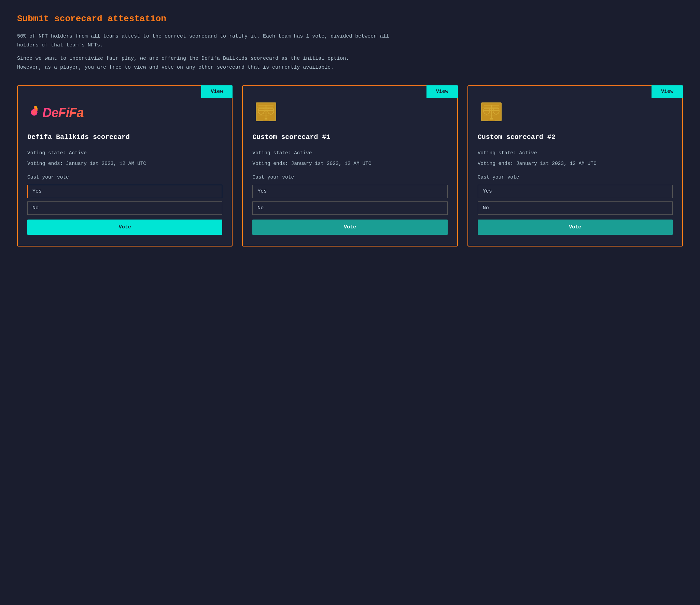 The image size is (700, 605). Describe the element at coordinates (350, 191) in the screenshot. I see `yes-option-2: Yes` at that location.